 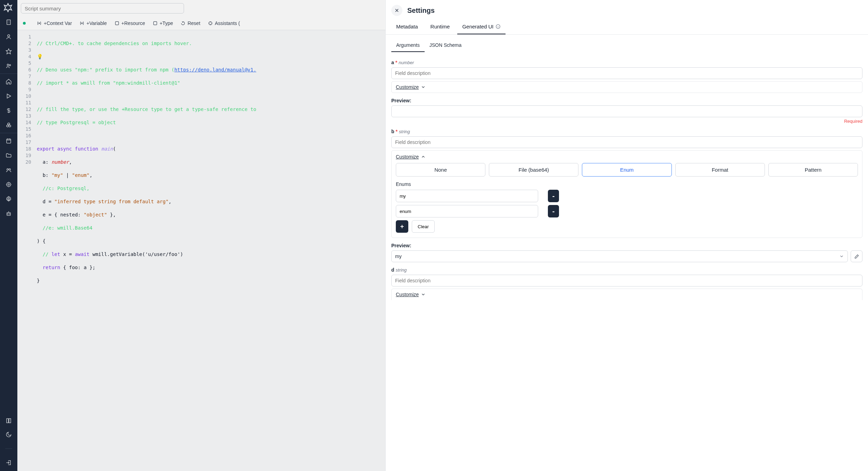 What do you see at coordinates (404, 132) in the screenshot?
I see `field-b-type: string` at bounding box center [404, 132].